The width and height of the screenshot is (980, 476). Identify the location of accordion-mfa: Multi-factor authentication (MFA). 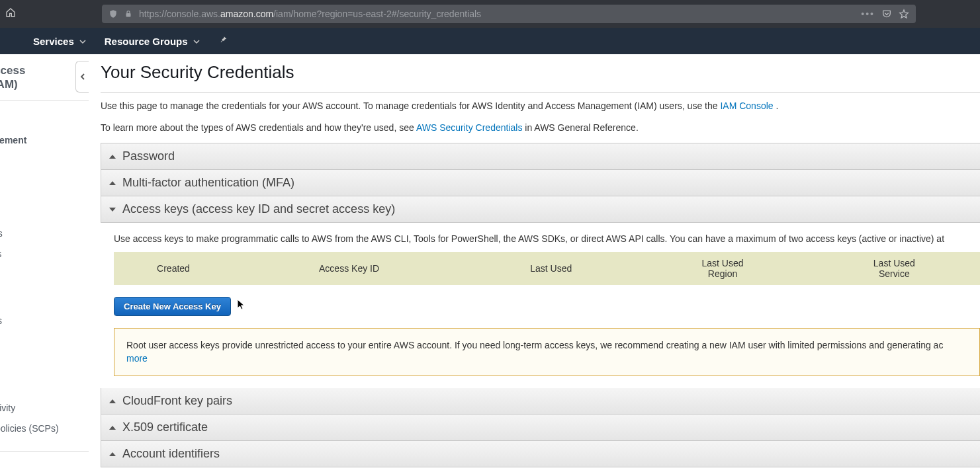
(540, 183).